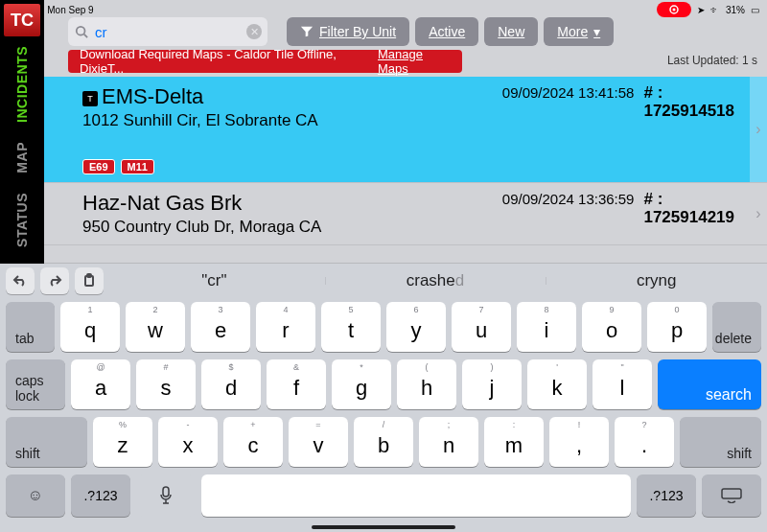  What do you see at coordinates (188, 442) in the screenshot?
I see `key-x: -x` at bounding box center [188, 442].